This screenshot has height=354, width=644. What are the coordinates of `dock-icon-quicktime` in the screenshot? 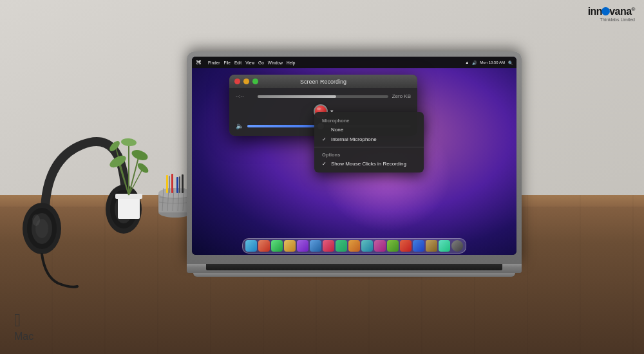 It's located at (328, 246).